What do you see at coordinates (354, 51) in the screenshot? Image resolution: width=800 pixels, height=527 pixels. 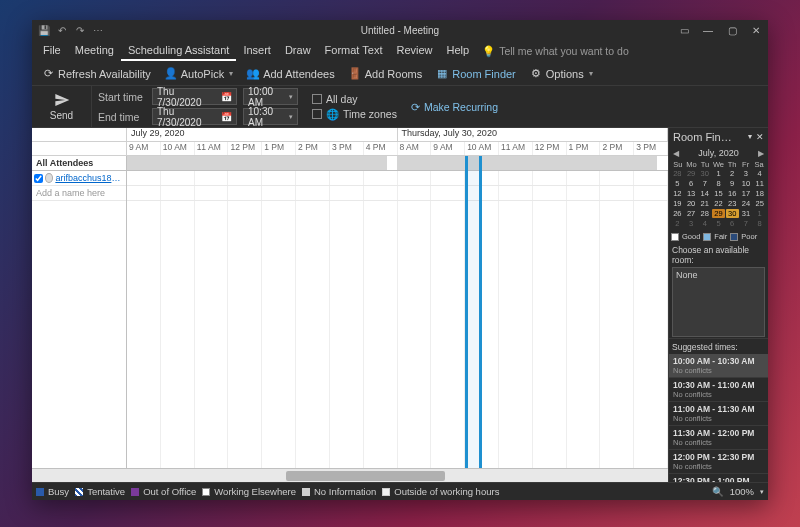 I see `menu-format-text: Format Text` at bounding box center [354, 51].